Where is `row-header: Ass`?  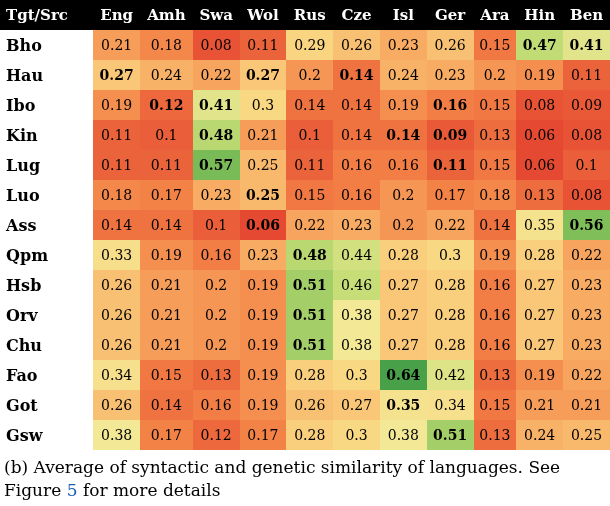
row-header: Ass is located at coordinates (46, 225).